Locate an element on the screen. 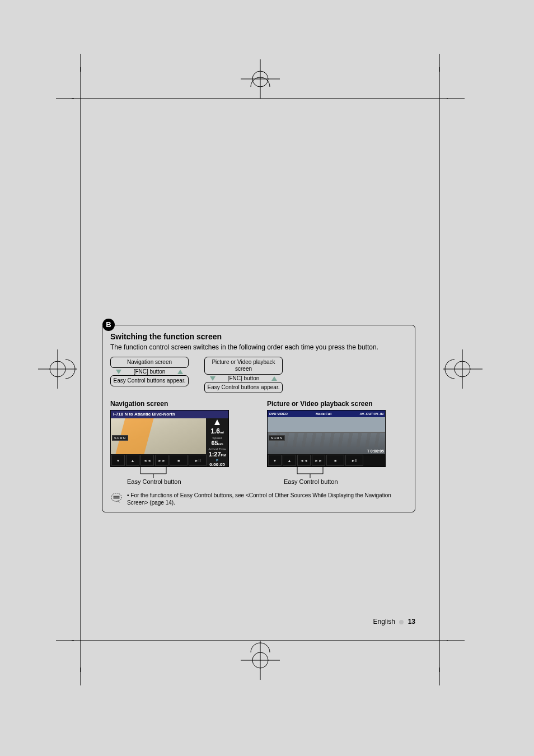 The image size is (534, 756). video-screen-mock: DVD VIDEO Mode:Full AV–OUT:AV–IN SCRN 0:… is located at coordinates (326, 438).